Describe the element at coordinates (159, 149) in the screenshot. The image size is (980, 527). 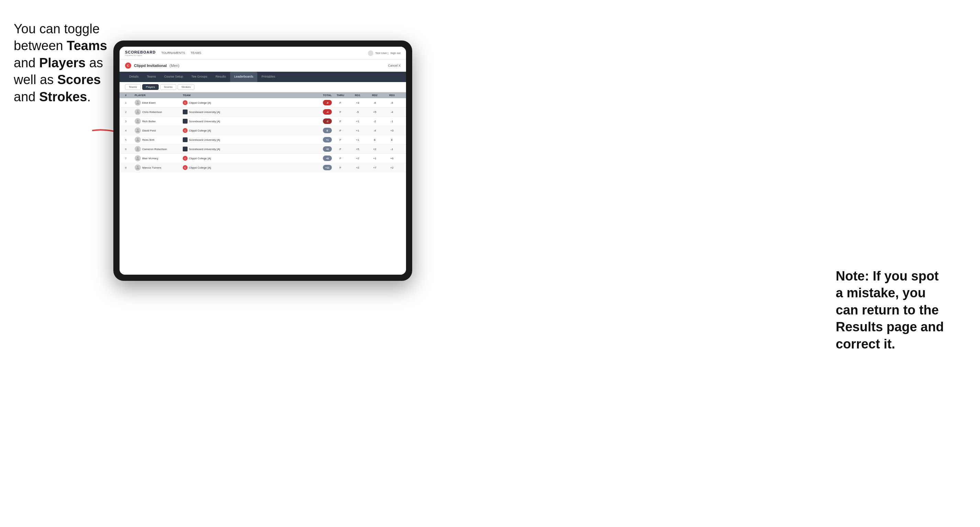
I see `player-cell: Cameron Robertson` at that location.